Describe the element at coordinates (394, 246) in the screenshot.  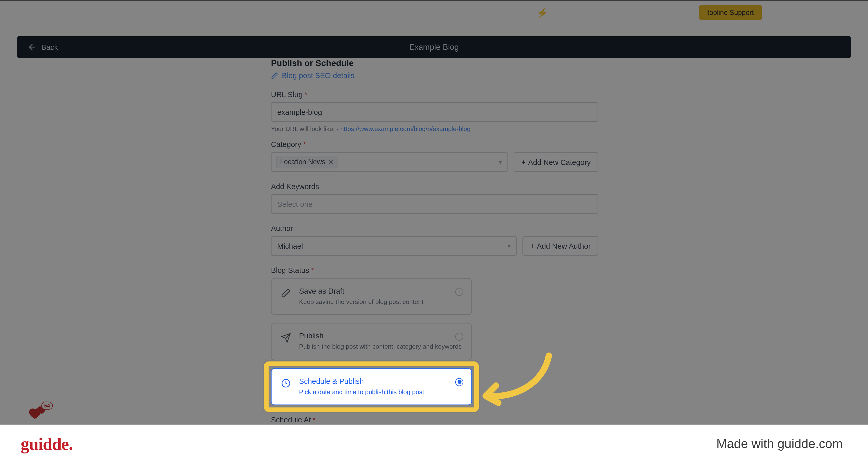
I see `author-select: Michael ▾` at that location.